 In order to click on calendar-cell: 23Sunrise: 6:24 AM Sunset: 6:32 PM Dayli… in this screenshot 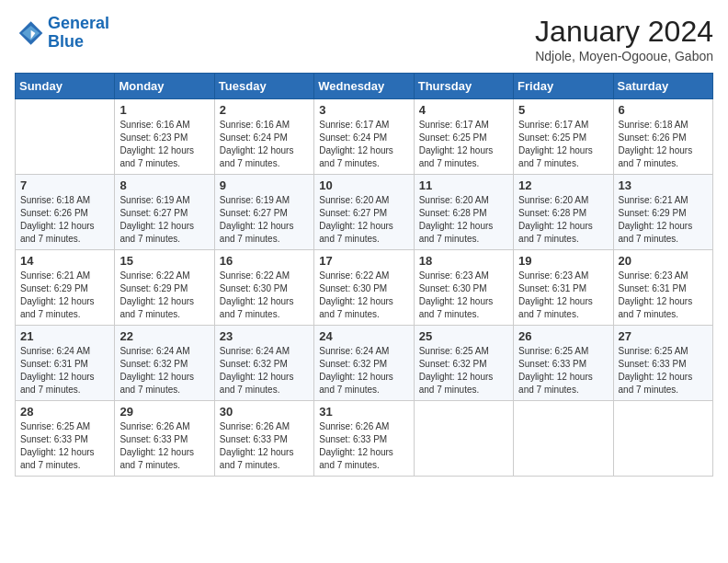, I will do `click(264, 363)`.